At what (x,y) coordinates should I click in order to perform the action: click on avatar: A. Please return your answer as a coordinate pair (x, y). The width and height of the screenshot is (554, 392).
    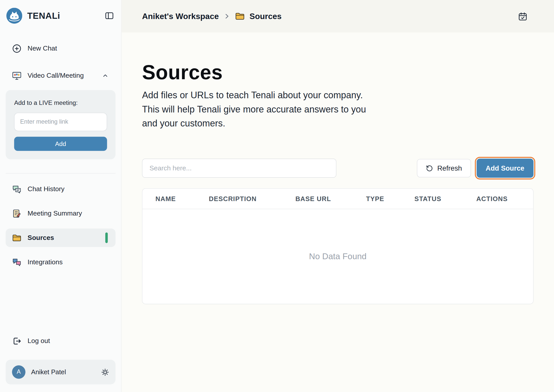
    Looking at the image, I should click on (19, 372).